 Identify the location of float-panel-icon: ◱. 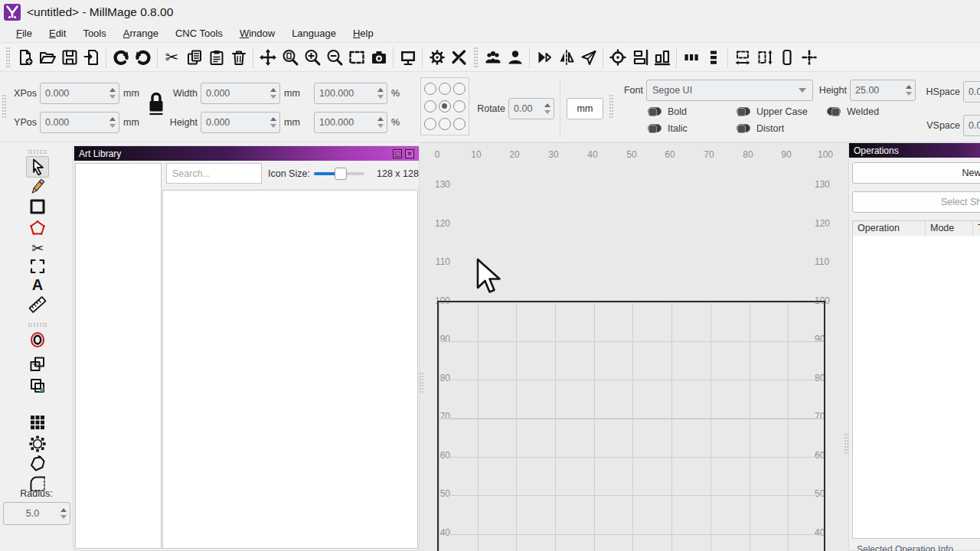
(397, 154).